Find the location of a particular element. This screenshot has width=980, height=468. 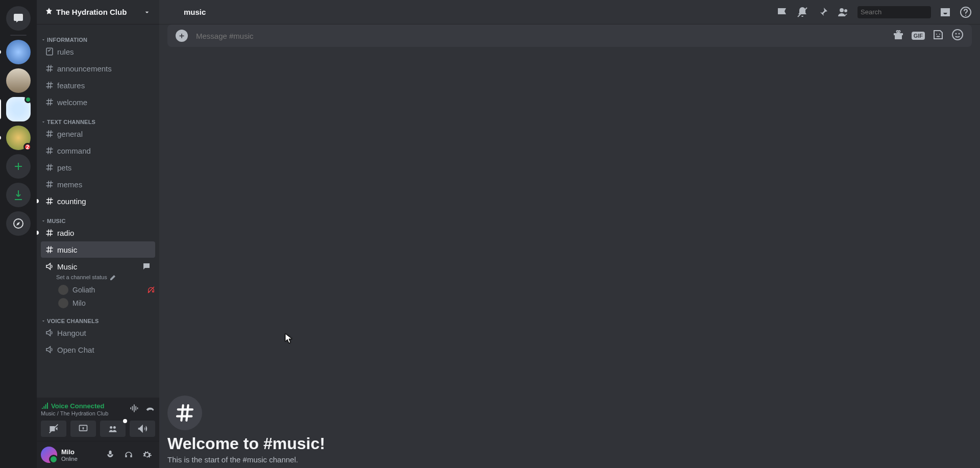

activity-button is located at coordinates (113, 429).